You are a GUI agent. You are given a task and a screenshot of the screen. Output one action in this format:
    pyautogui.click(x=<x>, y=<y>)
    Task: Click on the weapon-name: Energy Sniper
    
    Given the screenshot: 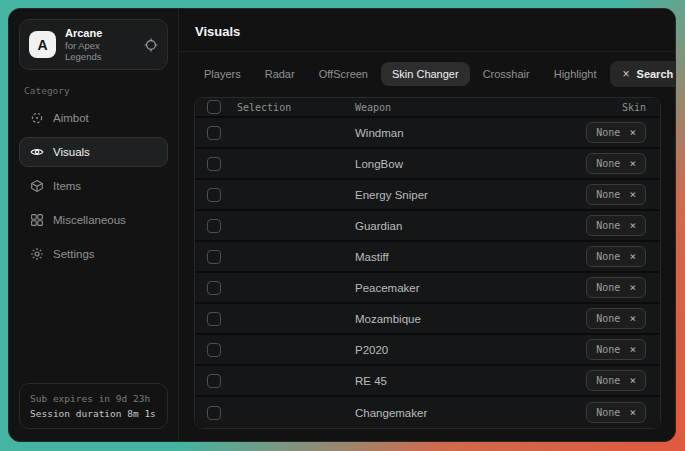 What is the action you would take?
    pyautogui.click(x=470, y=195)
    